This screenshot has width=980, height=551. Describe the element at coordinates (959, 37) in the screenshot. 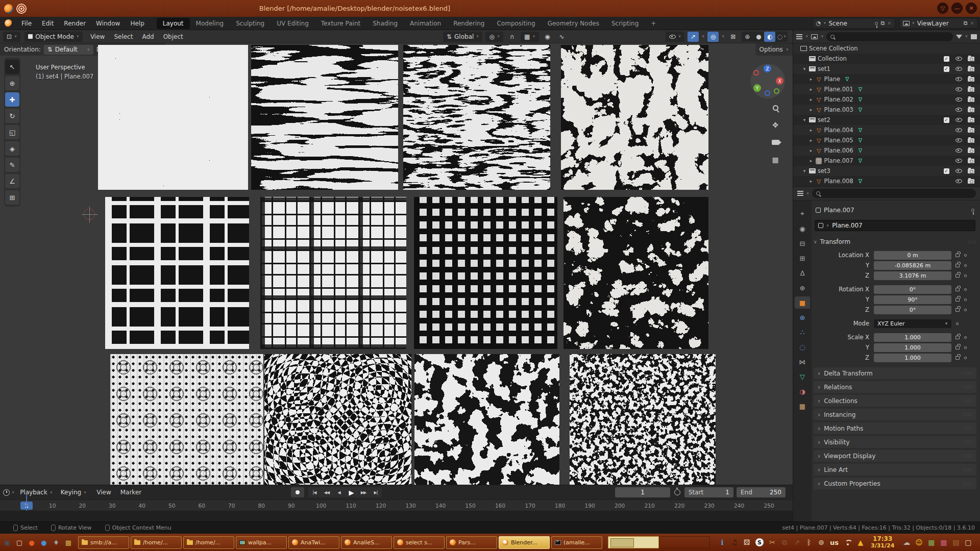

I see `filter-icon` at that location.